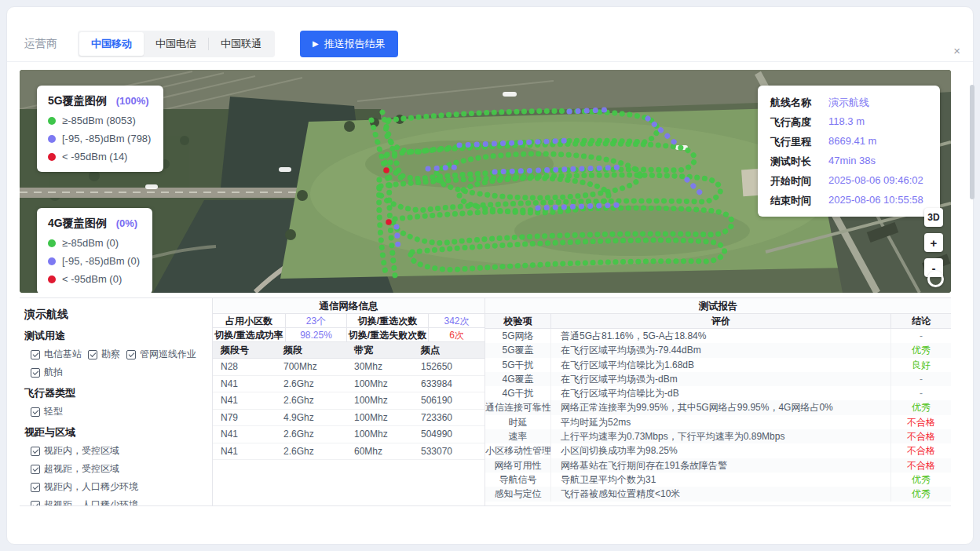  What do you see at coordinates (244, 418) in the screenshot?
I see `table-cell: N79` at bounding box center [244, 418].